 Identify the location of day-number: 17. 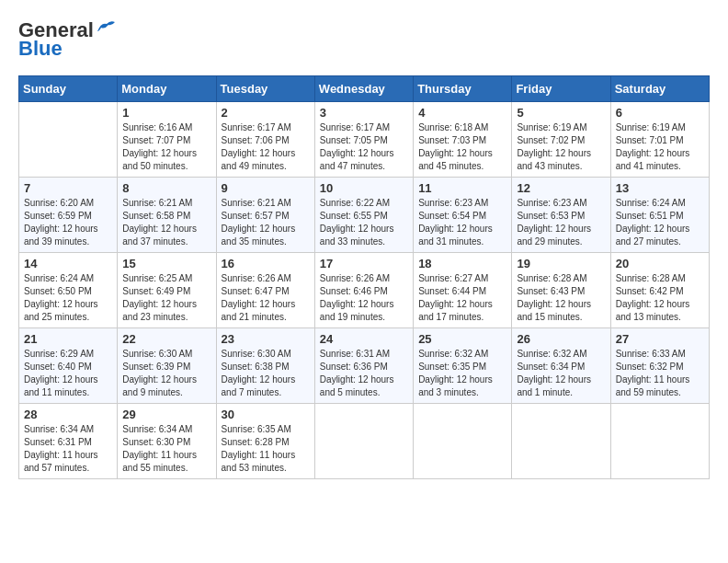
(364, 263).